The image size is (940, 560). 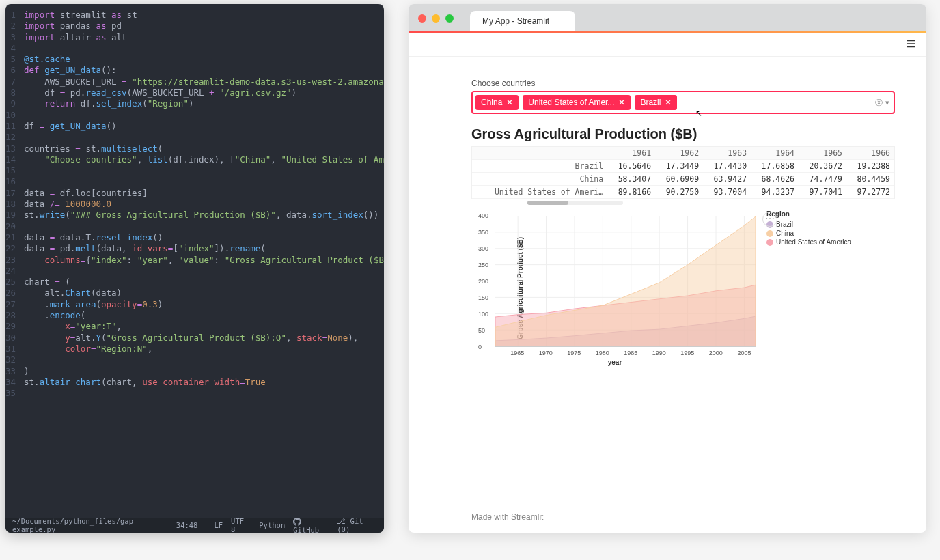 I want to click on table-col-header: 1964, so click(x=775, y=153).